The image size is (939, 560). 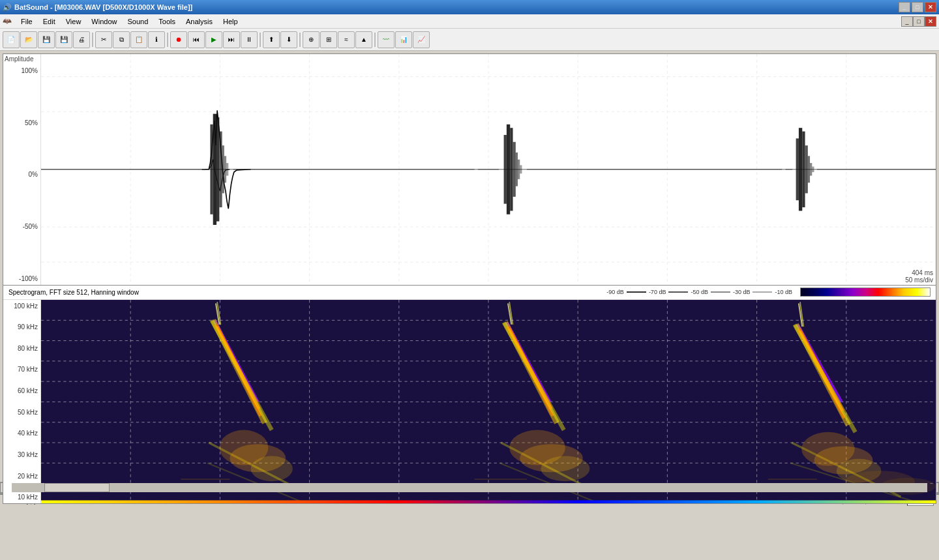 I want to click on mdi-close: ✕, so click(x=931, y=22).